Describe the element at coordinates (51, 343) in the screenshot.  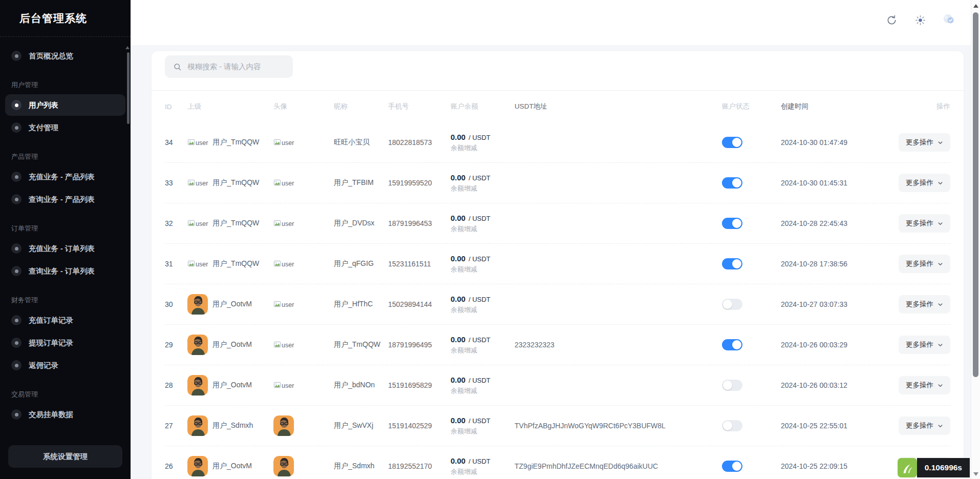
I see `sidebar-item-label: 提现订单记录` at that location.